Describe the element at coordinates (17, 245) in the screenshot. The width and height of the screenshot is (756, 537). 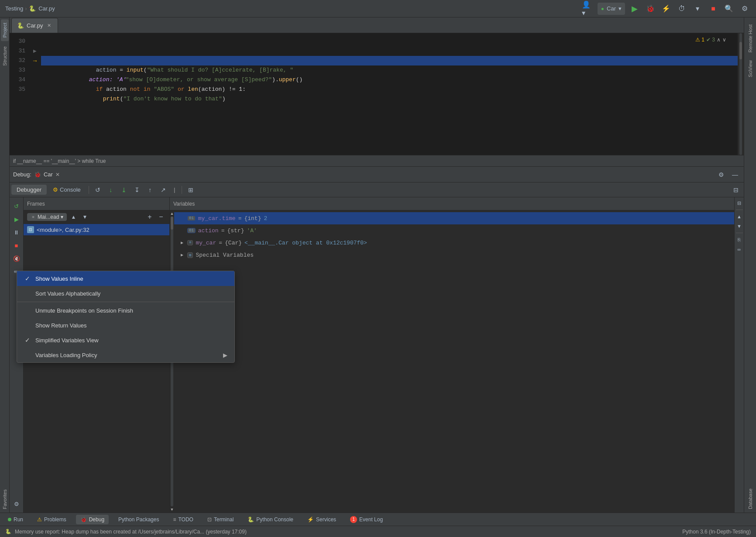
I see `stop-strip-btn: ■` at that location.